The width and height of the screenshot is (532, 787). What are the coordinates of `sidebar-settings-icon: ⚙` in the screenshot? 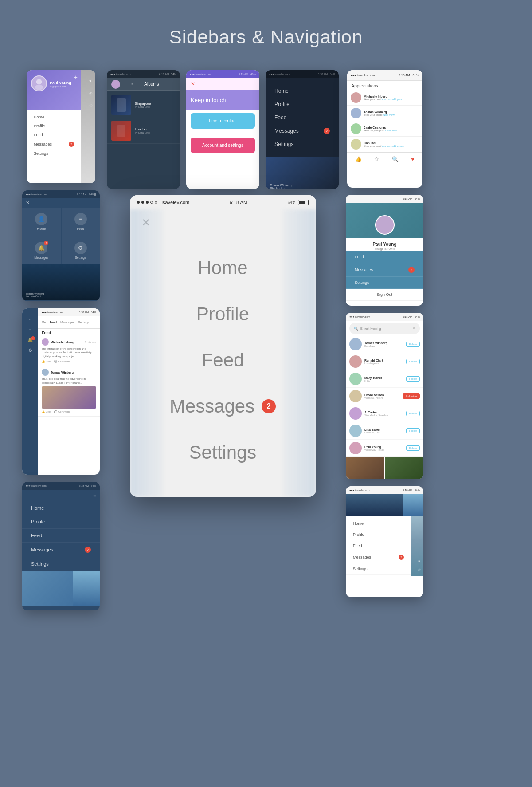 It's located at (30, 350).